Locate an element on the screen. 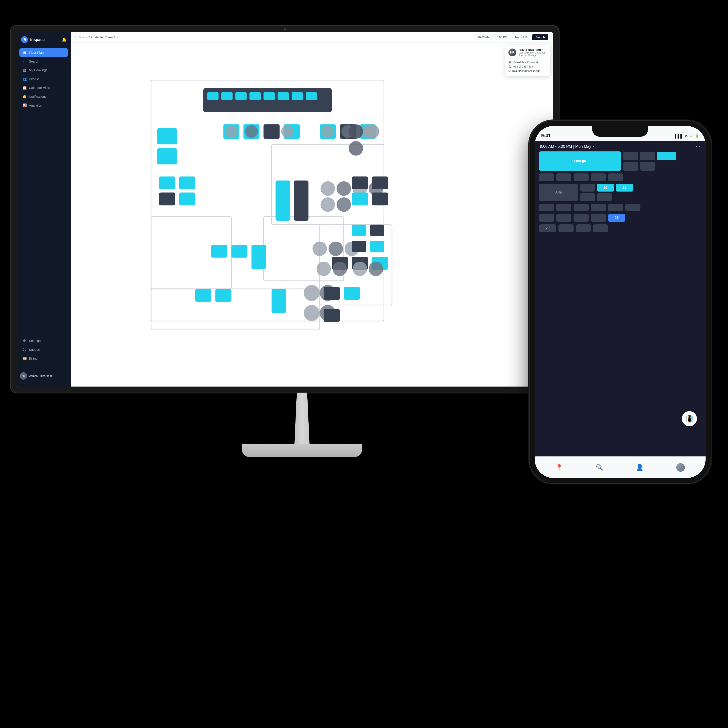  sidebar-item-label-bookings: My Bookings is located at coordinates (38, 70).